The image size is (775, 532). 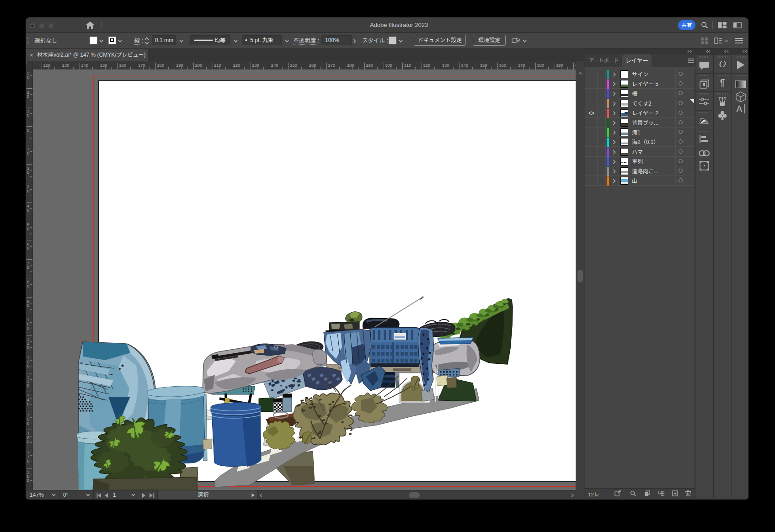 I want to click on svg-text: A, so click(x=739, y=109).